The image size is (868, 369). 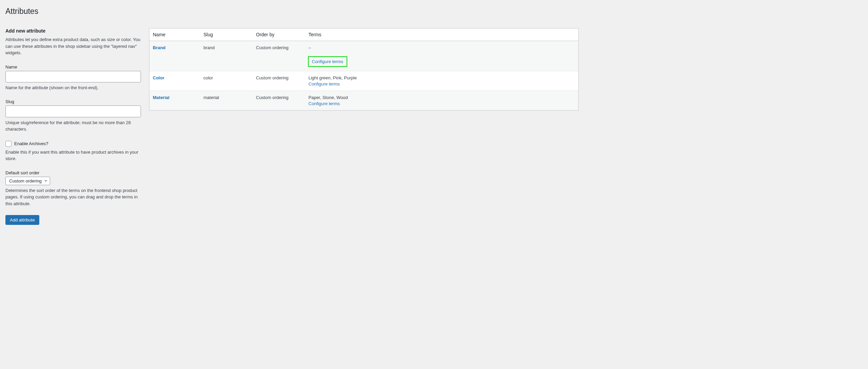 I want to click on attr-slug: color, so click(x=226, y=81).